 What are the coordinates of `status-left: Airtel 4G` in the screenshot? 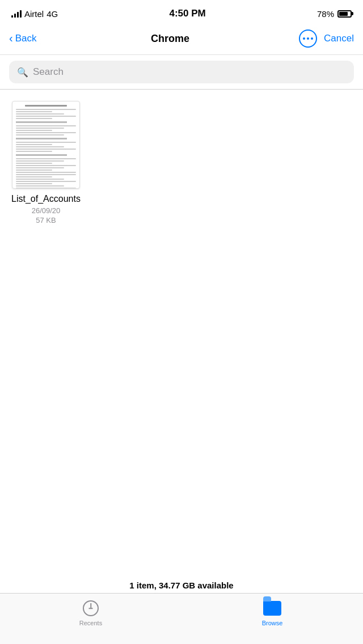 It's located at (35, 14).